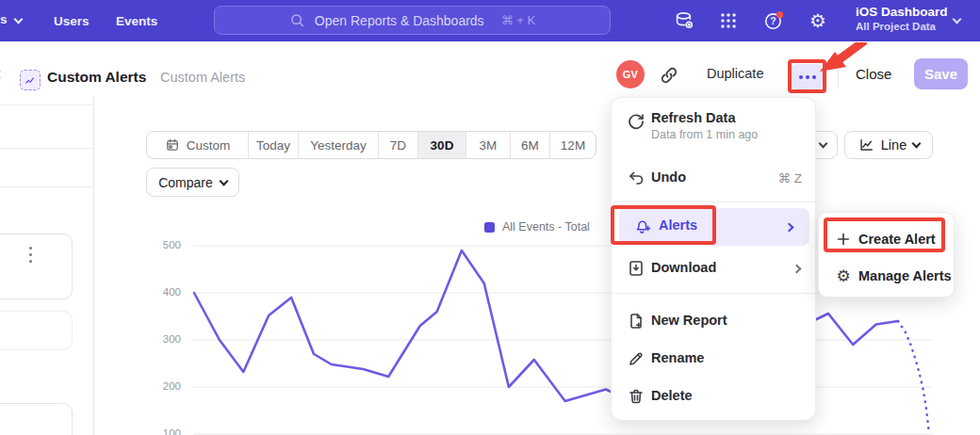 The width and height of the screenshot is (980, 435). I want to click on undo-icon, so click(636, 178).